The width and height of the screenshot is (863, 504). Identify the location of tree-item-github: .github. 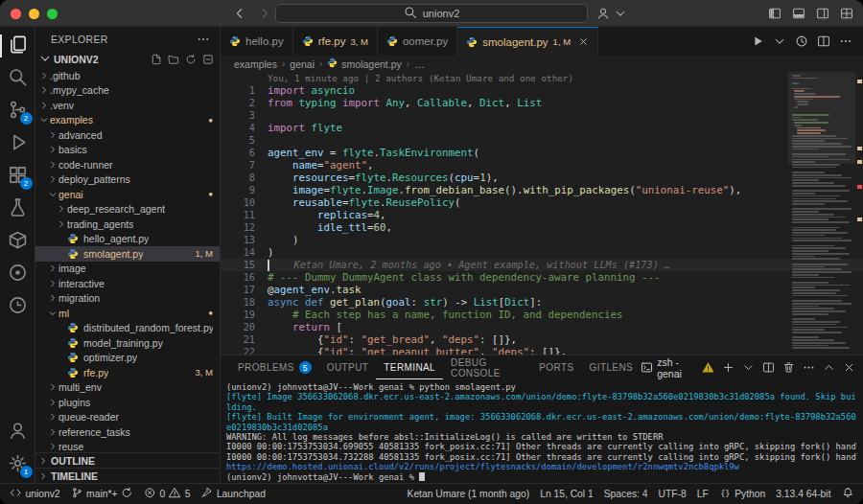
(128, 76).